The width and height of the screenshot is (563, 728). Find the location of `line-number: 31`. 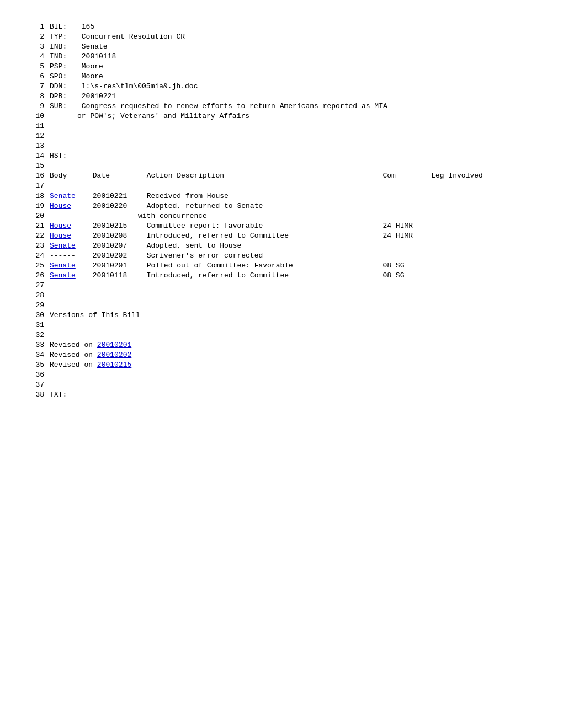

line-number: 31 is located at coordinates (36, 325).